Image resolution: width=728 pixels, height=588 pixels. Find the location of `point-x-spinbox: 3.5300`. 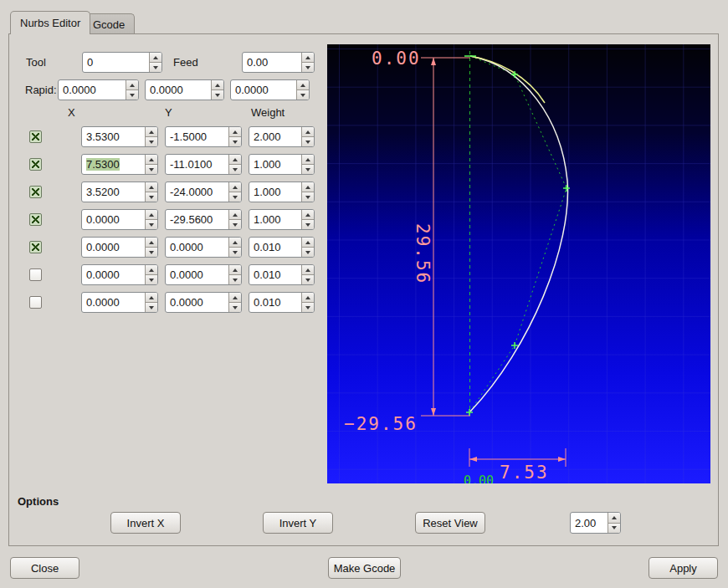

point-x-spinbox: 3.5300 is located at coordinates (120, 137).